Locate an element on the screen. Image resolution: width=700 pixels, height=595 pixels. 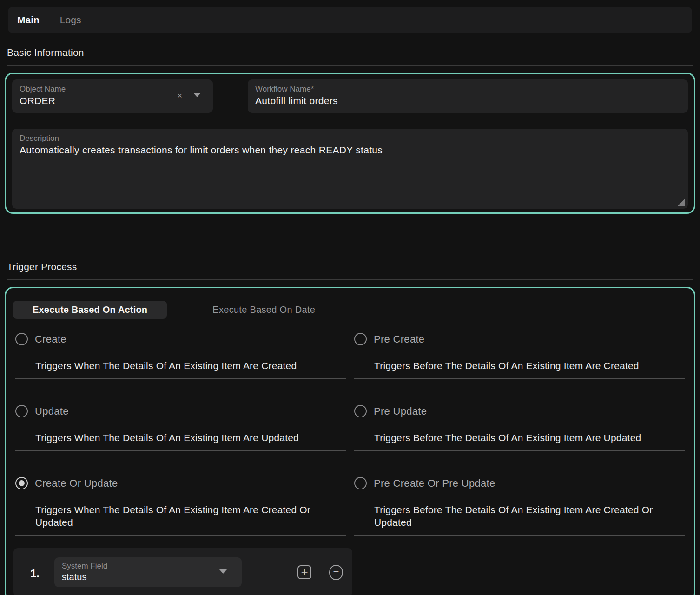
option-pre-create-or-pre-update: Pre Create Or Pre Update Triggers Before… is located at coordinates (520, 493).